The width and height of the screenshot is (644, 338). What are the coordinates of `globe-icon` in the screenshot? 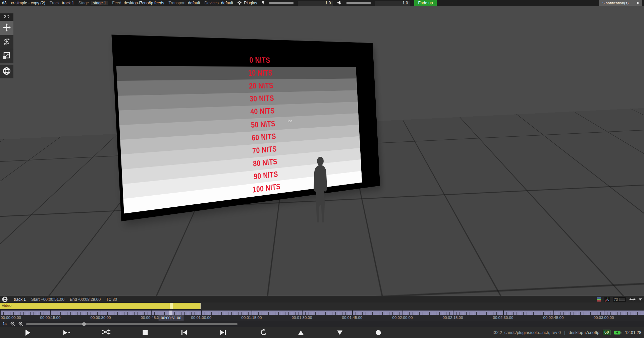 It's located at (7, 72).